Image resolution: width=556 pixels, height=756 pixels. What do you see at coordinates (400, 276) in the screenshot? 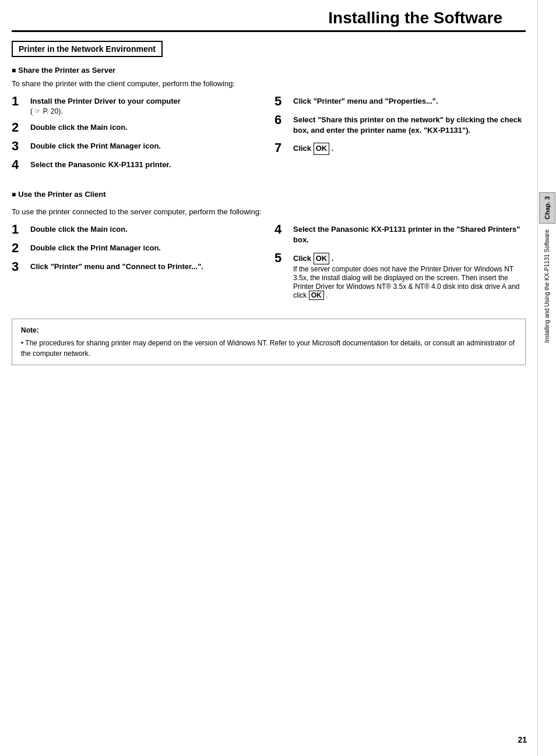
I see `client-step-5: 5 Click OK . If the server computer does…` at bounding box center [400, 276].